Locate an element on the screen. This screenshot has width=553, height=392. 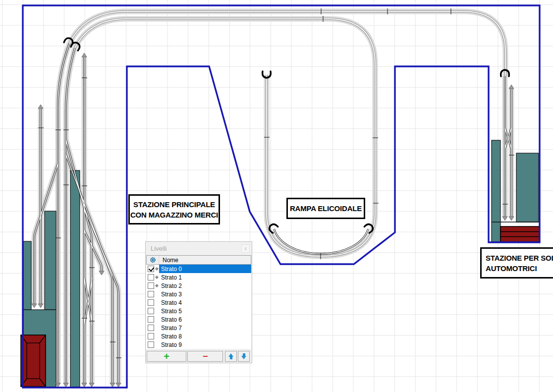
helix-label: RAMPA ELICOIDALE is located at coordinates (326, 208).